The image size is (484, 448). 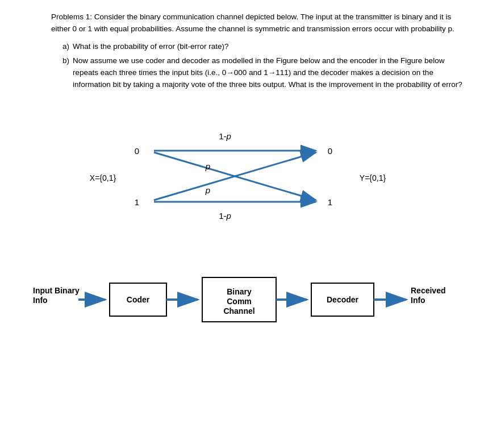 What do you see at coordinates (56, 291) in the screenshot?
I see `svg-text: Input Binary` at bounding box center [56, 291].